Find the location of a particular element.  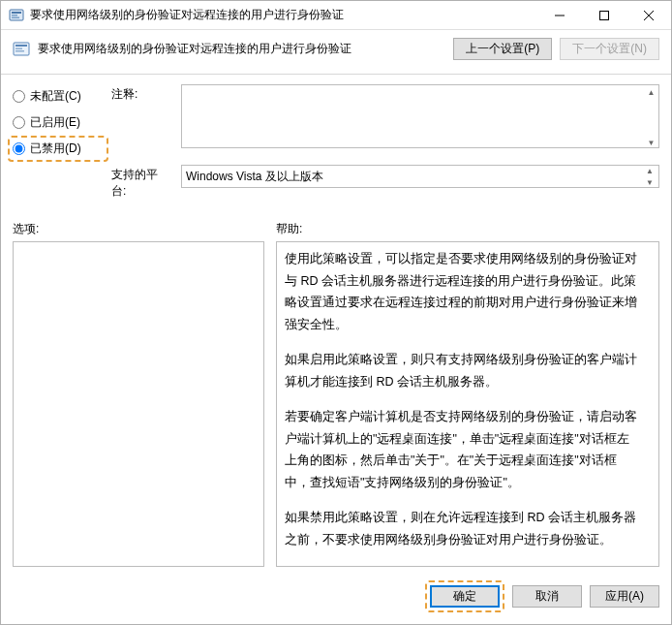

policy-title: 要求使用网络级别的身份验证对远程连接的用户进行身份验证 is located at coordinates (242, 48).